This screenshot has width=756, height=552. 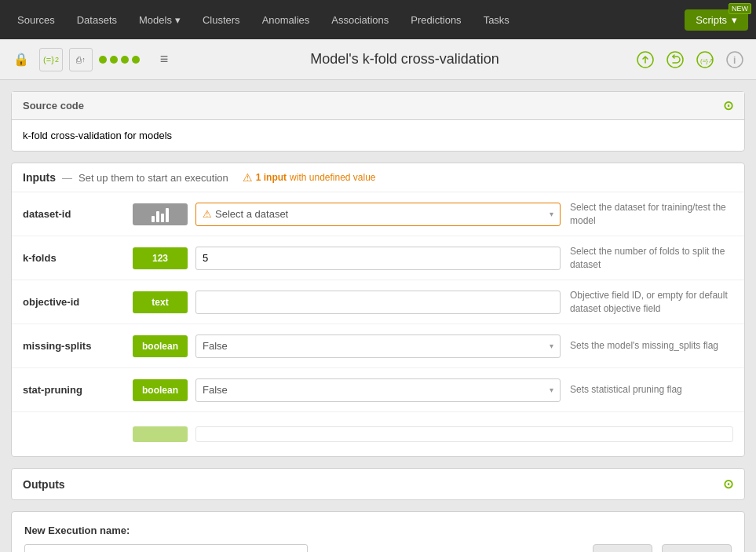 I want to click on svg-text: i, so click(x=735, y=60).